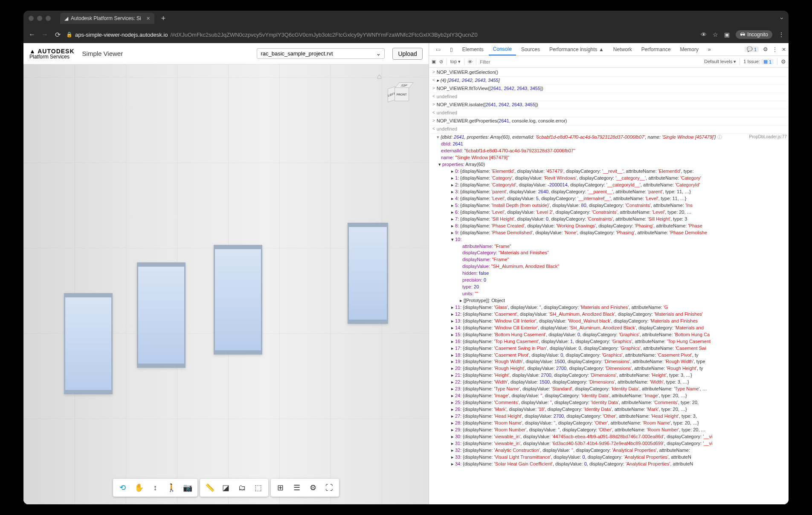  I want to click on issues-label: 1 Issue: ▦ 1, so click(758, 61).